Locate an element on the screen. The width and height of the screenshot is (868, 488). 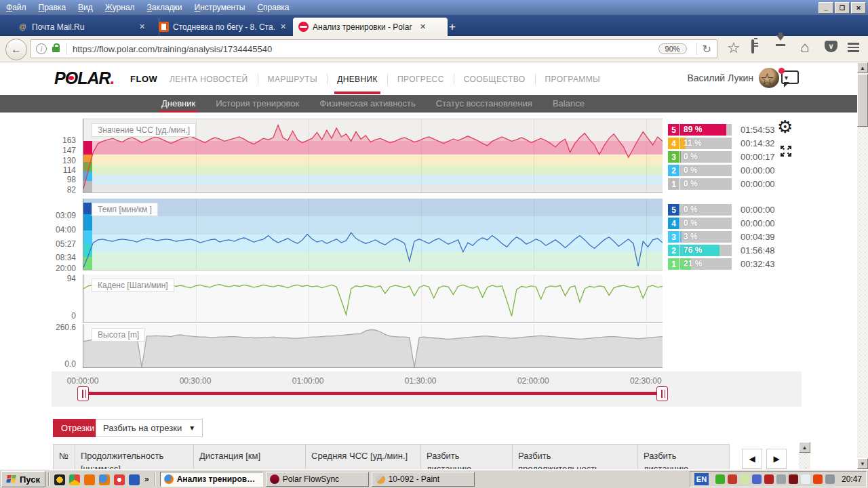
subnav-item-4: Статус восстановления is located at coordinates (484, 104).